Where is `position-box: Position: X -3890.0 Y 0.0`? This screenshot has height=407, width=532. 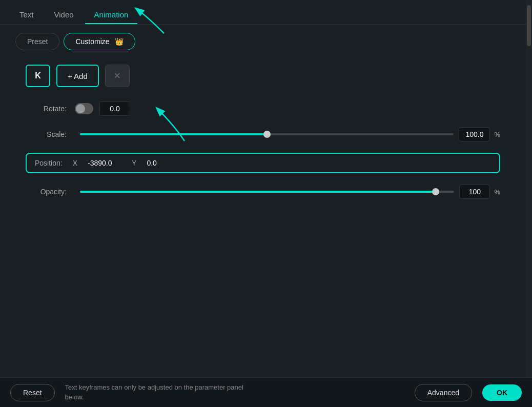
position-box: Position: X -3890.0 Y 0.0 is located at coordinates (263, 163).